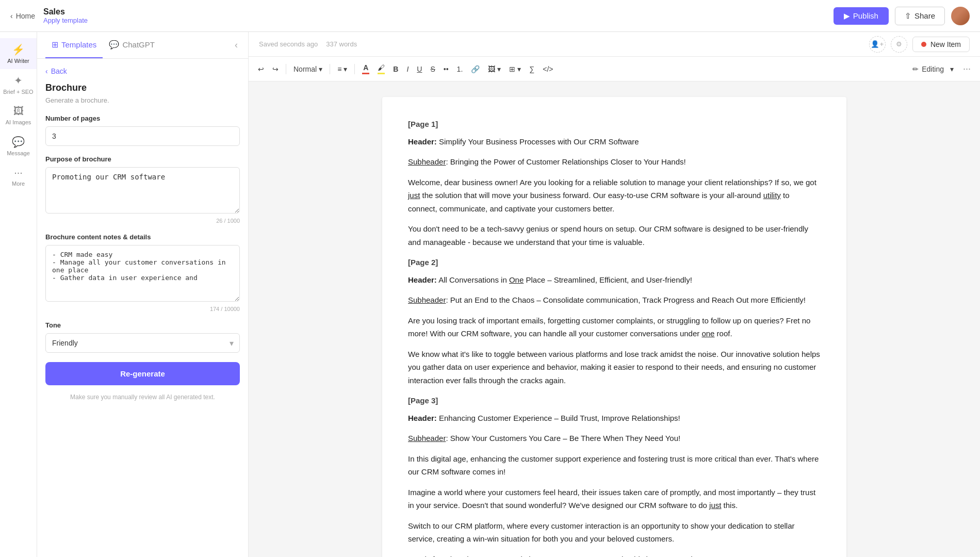 The height and width of the screenshot is (557, 980). Describe the element at coordinates (19, 50) in the screenshot. I see `lightning-icon: ⚡` at that location.